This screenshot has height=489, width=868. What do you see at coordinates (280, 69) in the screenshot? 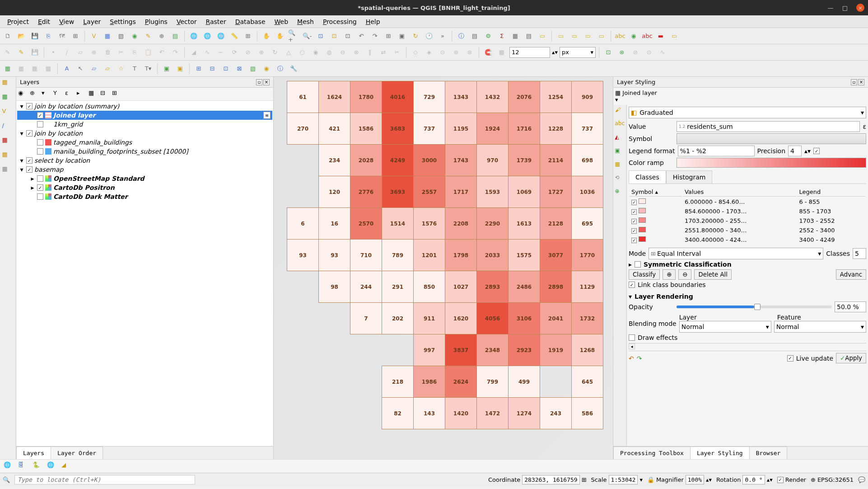
I see `tb3-20-icon: ⓘ` at bounding box center [280, 69].